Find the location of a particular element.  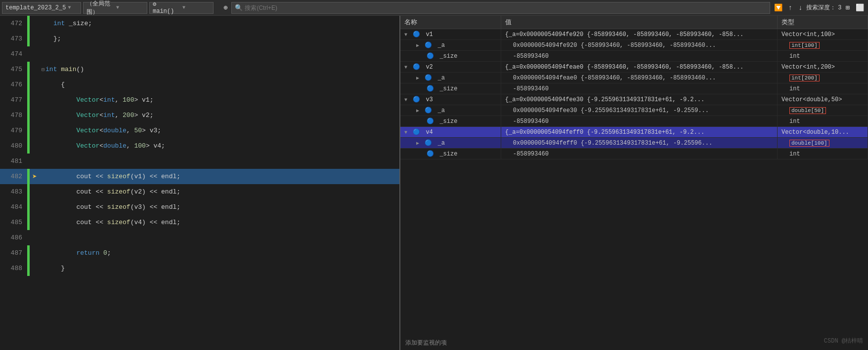

line-number: 480 is located at coordinates (14, 146).